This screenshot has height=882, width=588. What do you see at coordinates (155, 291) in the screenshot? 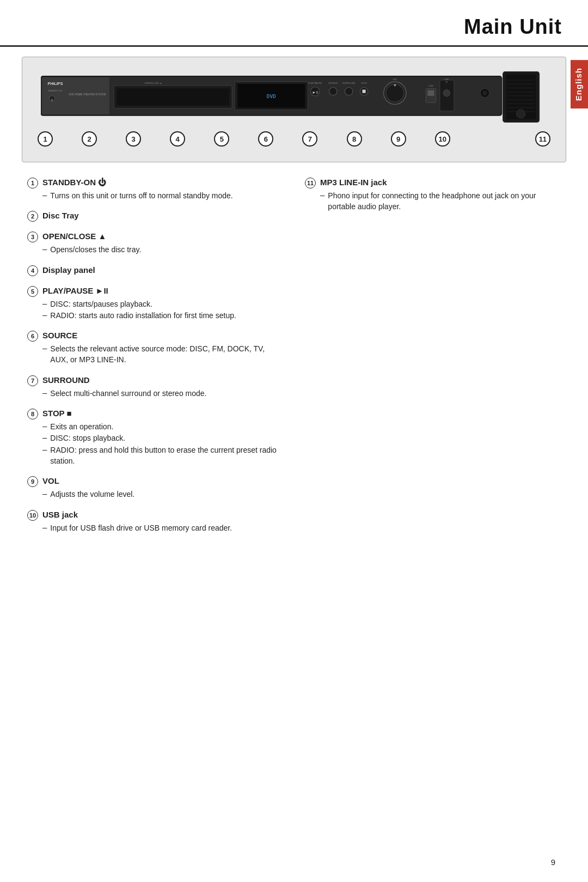
I see `item-title-5: 5 PLAY/PAUSE ►II` at bounding box center [155, 291].